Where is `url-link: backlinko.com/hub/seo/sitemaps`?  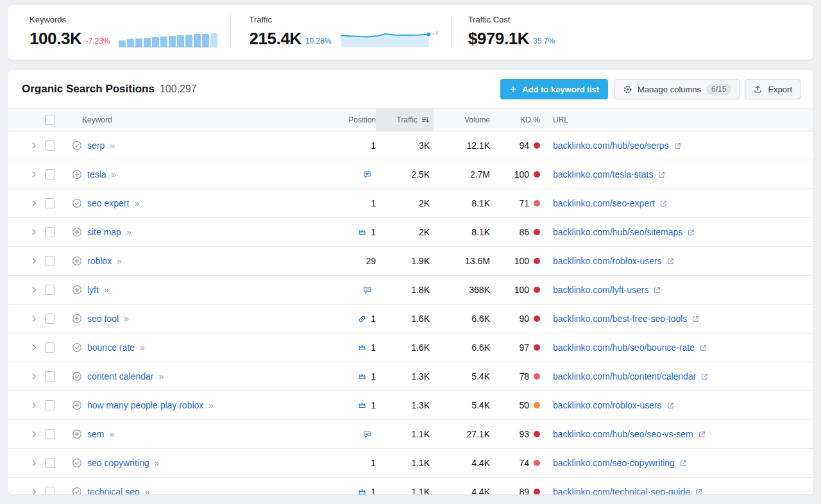
url-link: backlinko.com/hub/seo/sitemaps is located at coordinates (618, 232).